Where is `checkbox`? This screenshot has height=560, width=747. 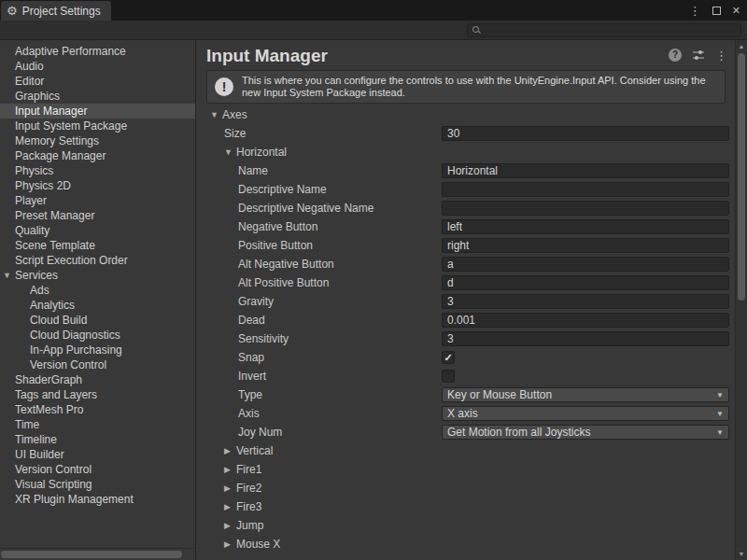
checkbox is located at coordinates (448, 376).